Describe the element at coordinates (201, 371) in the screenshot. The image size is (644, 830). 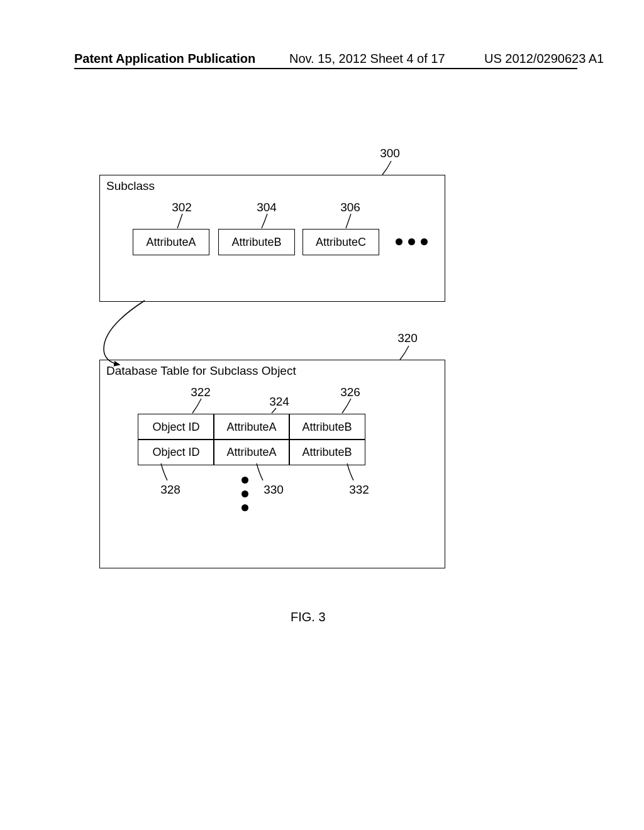
I see `db-table-title: Database Table for Subclass Object` at that location.